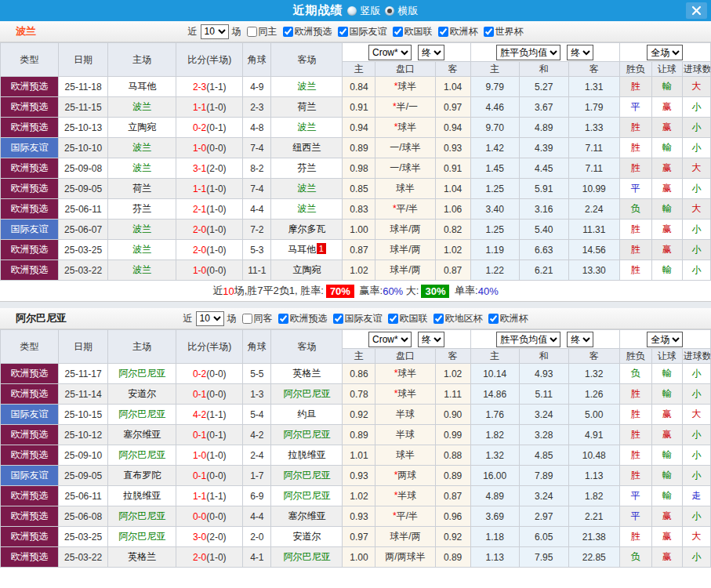  What do you see at coordinates (408, 516) in the screenshot?
I see `handicap-text: 平/半` at bounding box center [408, 516].